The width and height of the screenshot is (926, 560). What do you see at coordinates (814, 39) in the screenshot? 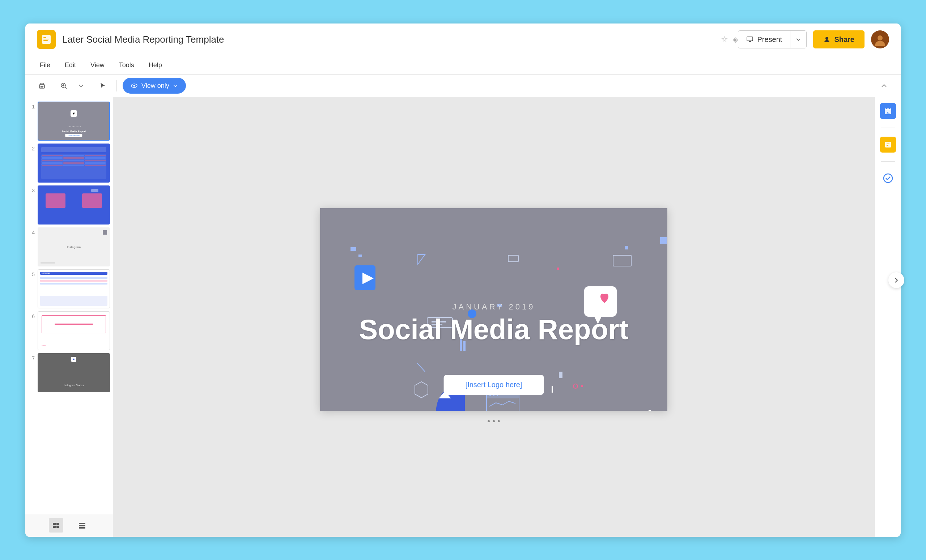
I see `header-actions: Present Share` at bounding box center [814, 39].